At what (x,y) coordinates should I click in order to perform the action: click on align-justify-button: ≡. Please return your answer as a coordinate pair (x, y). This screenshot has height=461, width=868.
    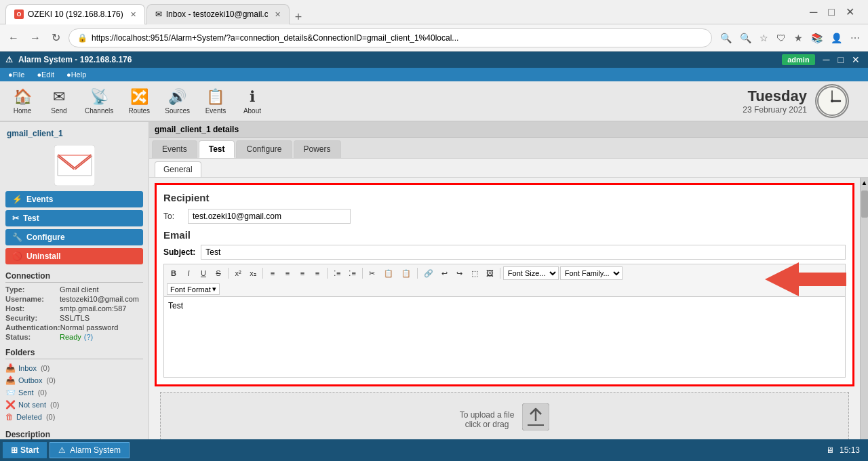
    Looking at the image, I should click on (317, 273).